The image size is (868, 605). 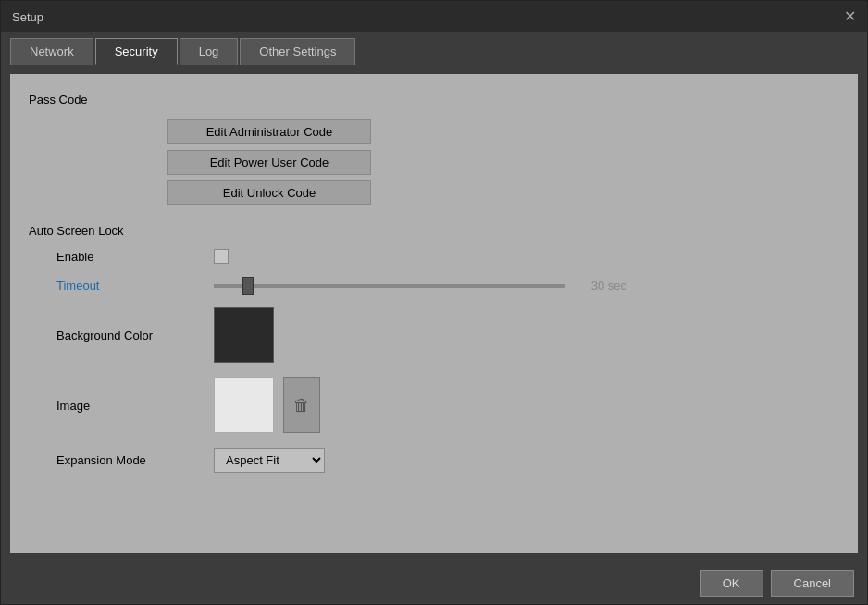 I want to click on image-delete-button: 🗑, so click(x=302, y=405).